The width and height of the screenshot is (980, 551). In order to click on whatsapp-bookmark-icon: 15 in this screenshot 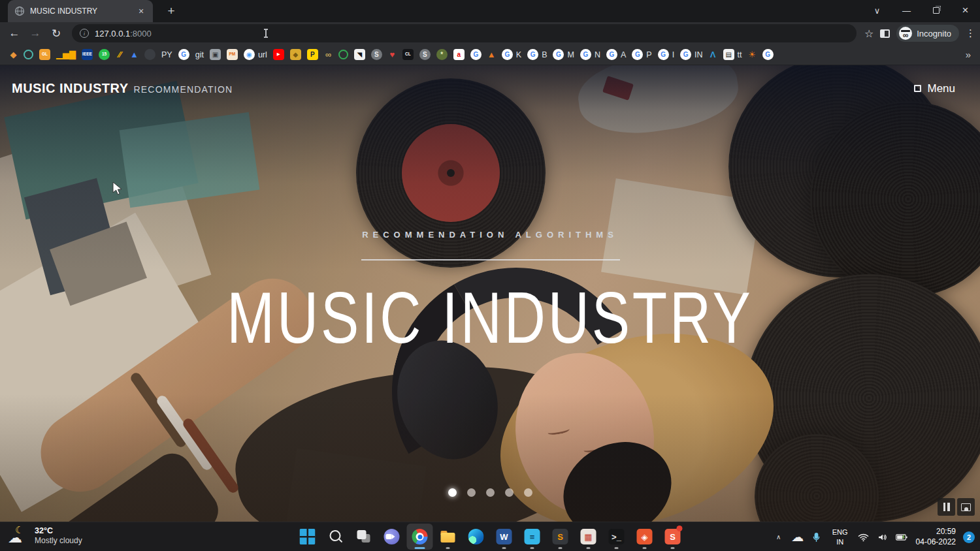, I will do `click(105, 55)`.